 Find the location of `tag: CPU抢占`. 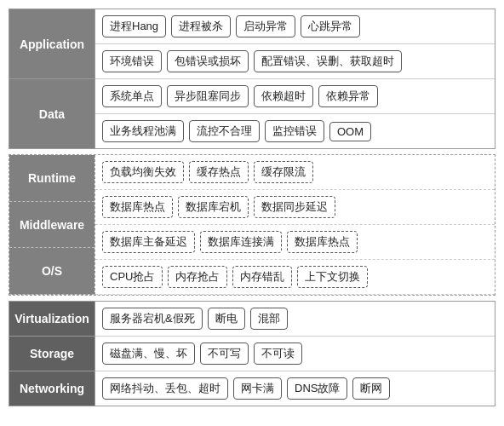

tag: CPU抢占 is located at coordinates (133, 277).